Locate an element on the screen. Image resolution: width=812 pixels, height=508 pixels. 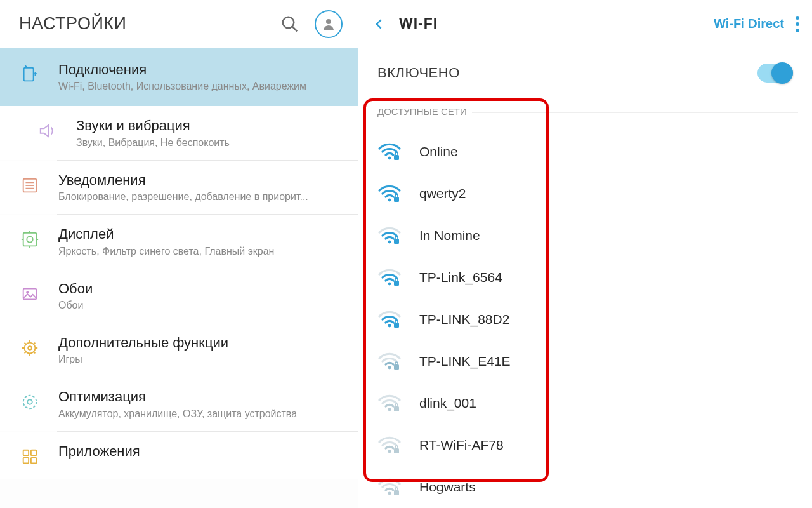
wifi-network-name: TP-Link_6564 is located at coordinates (461, 277).